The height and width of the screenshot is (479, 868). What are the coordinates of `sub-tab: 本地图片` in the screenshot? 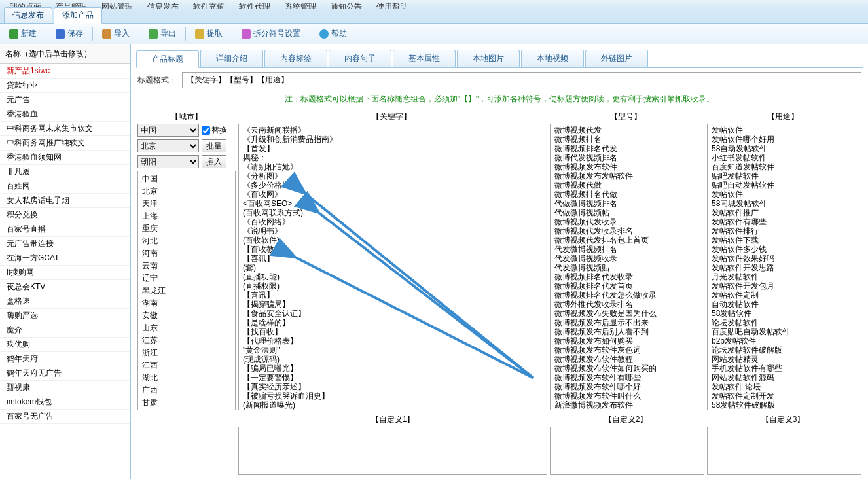 It's located at (488, 59).